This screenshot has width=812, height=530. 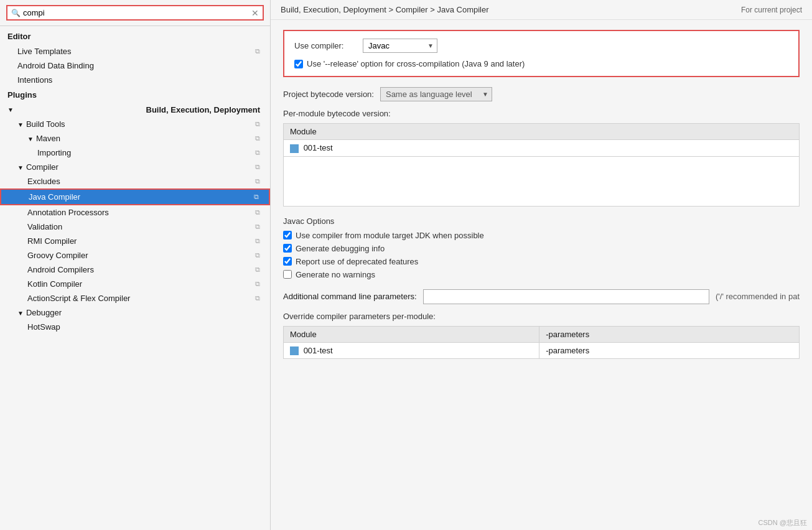 What do you see at coordinates (135, 299) in the screenshot?
I see `sidebar-item-actionscript-compiler: ActionScript & Flex Compiler ⧉` at bounding box center [135, 299].